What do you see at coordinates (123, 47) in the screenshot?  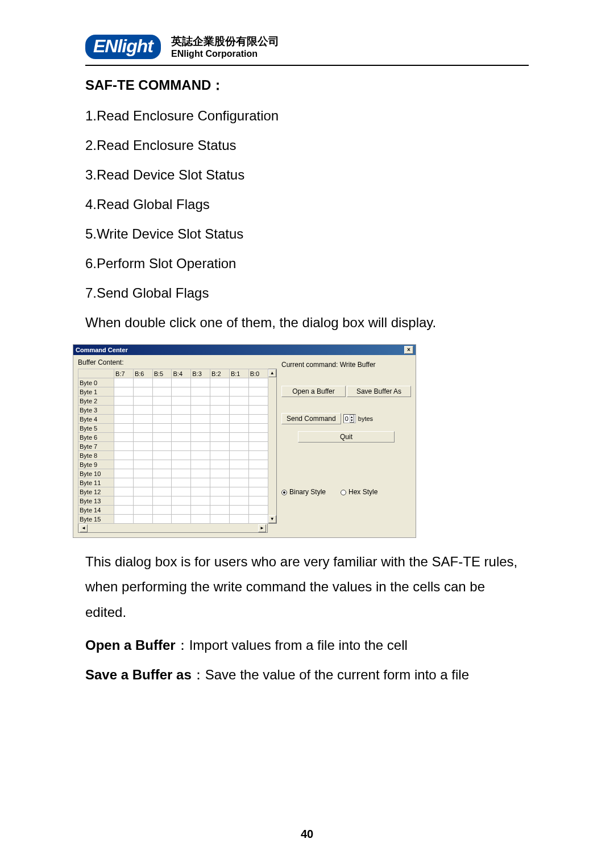 I see `enlight-logo: ENlight` at bounding box center [123, 47].